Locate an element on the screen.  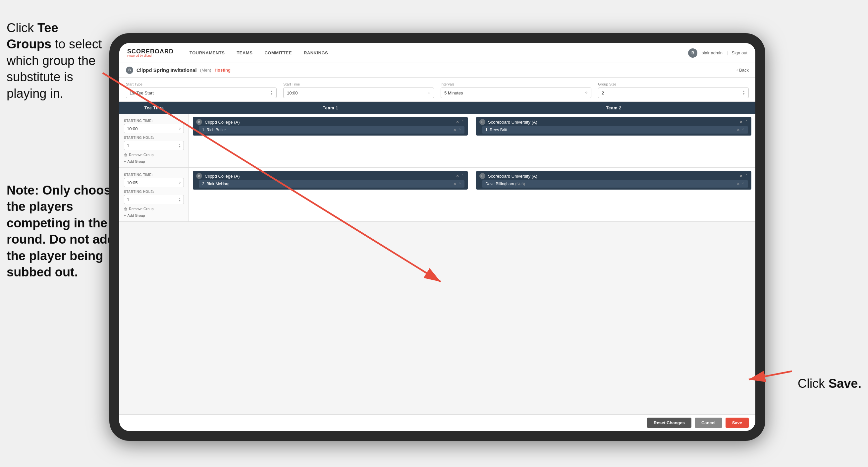
intervals-group: Intervals 5 Minutes ⏱ is located at coordinates (516, 90).